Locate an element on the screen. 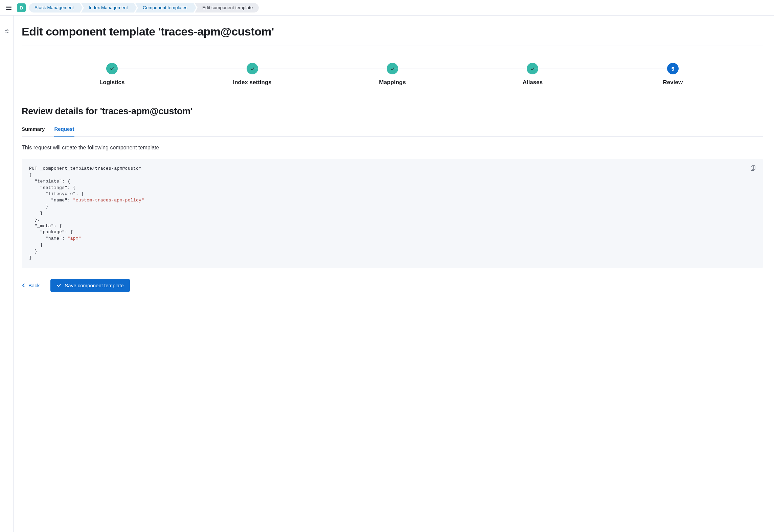 This screenshot has width=774, height=532. request-description: This request will create the following c… is located at coordinates (392, 148).